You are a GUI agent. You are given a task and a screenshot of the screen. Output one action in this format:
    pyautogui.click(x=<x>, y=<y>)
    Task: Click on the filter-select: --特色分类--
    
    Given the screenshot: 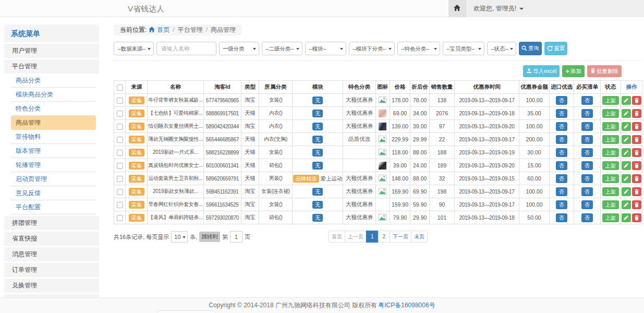 What is the action you would take?
    pyautogui.click(x=419, y=49)
    